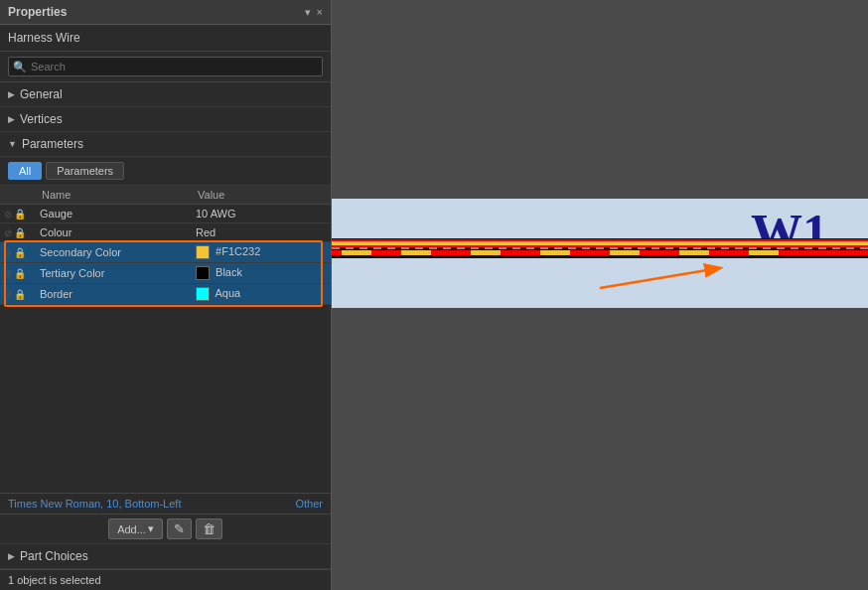 This screenshot has height=590, width=868. I want to click on panel-title: Properties, so click(38, 12).